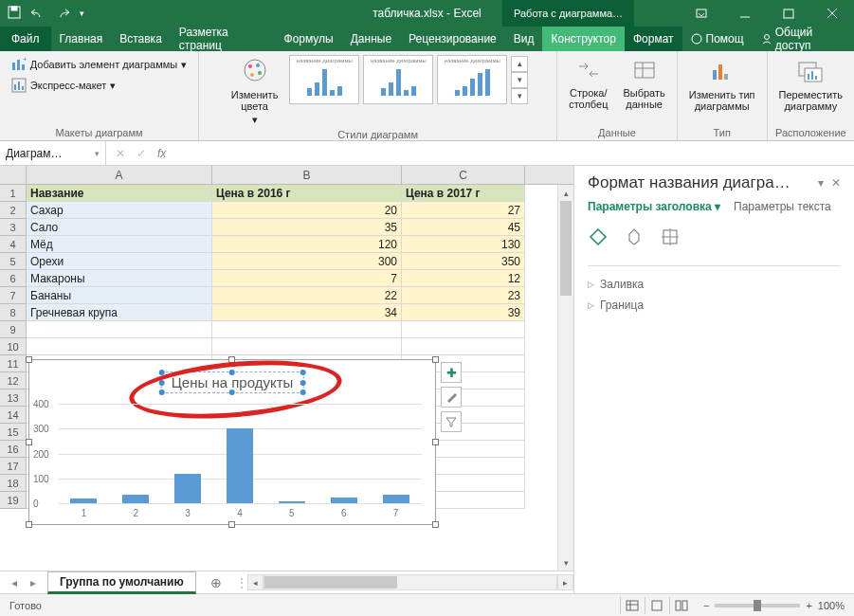  I want to click on tab-data: Данные, so click(372, 39).